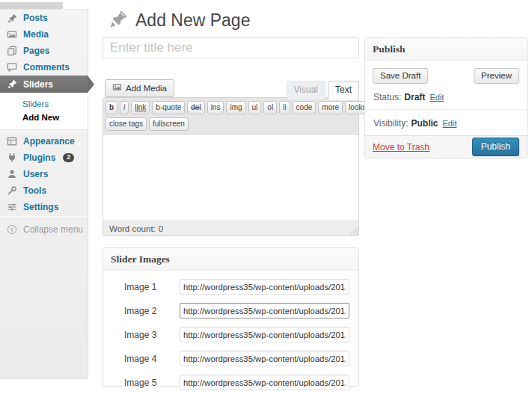 Image resolution: width=532 pixels, height=394 pixels. I want to click on tab-text: Text, so click(343, 90).